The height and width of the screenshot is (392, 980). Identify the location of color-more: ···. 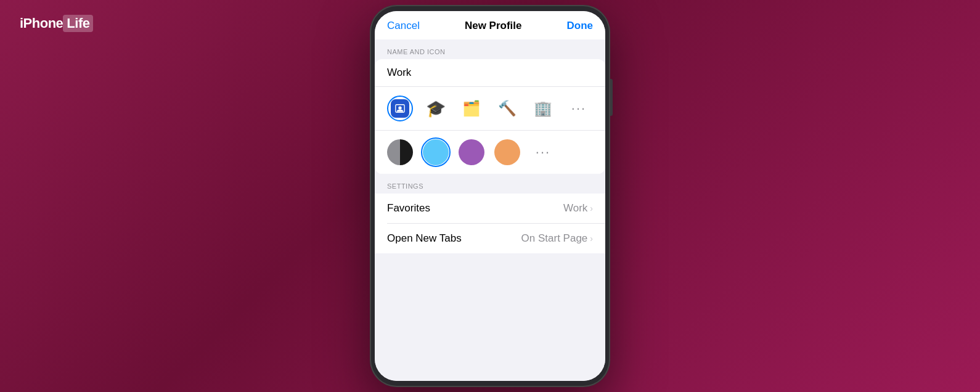
(543, 152).